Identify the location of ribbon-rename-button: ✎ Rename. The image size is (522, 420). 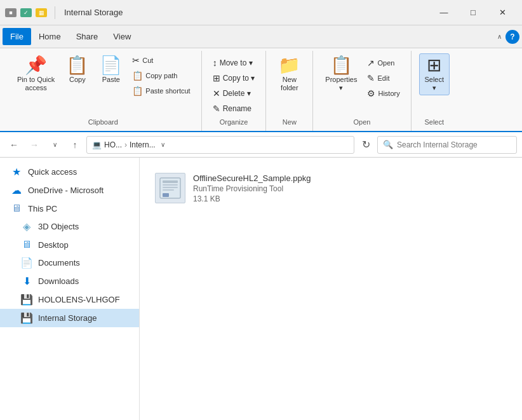
(234, 109).